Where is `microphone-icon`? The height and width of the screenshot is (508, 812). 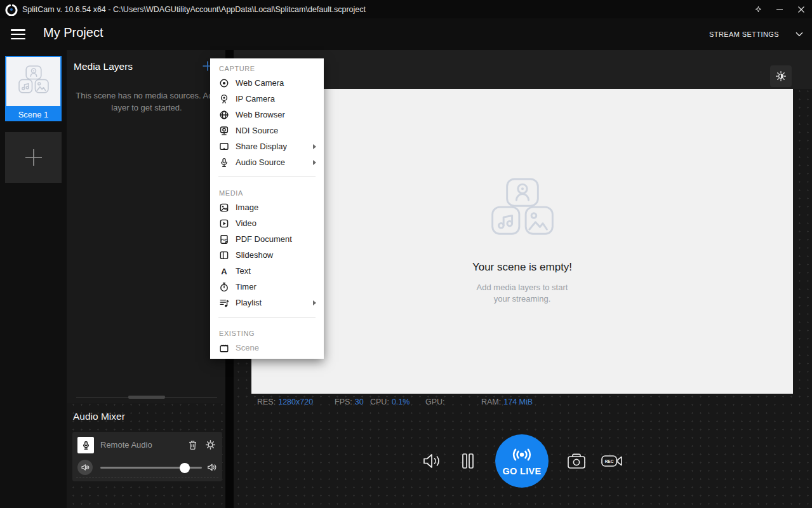 microphone-icon is located at coordinates (86, 445).